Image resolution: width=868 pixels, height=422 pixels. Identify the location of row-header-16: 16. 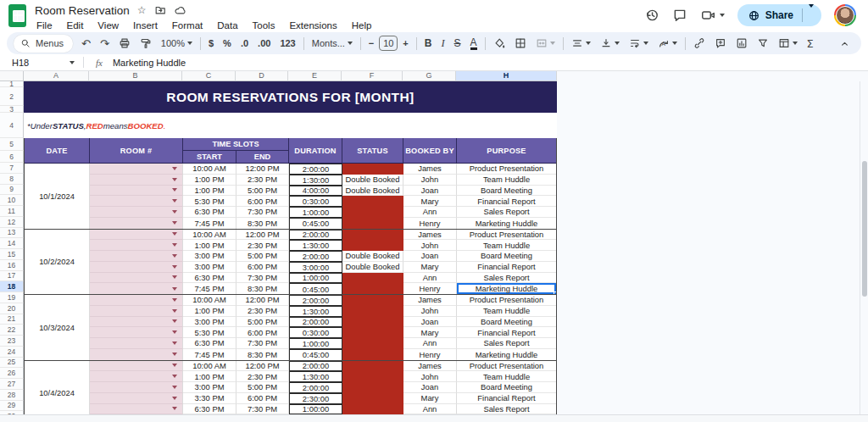
(12, 266).